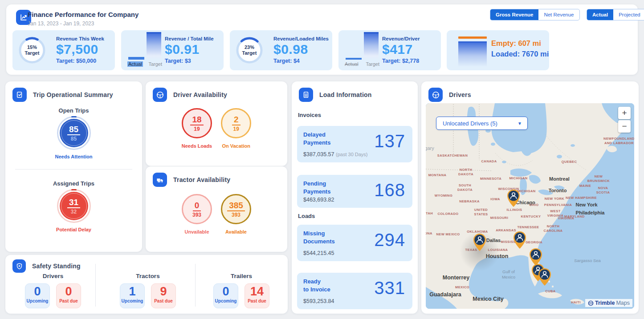 This screenshot has height=319, width=644. What do you see at coordinates (257, 292) in the screenshot?
I see `past-due-count: 14` at bounding box center [257, 292].